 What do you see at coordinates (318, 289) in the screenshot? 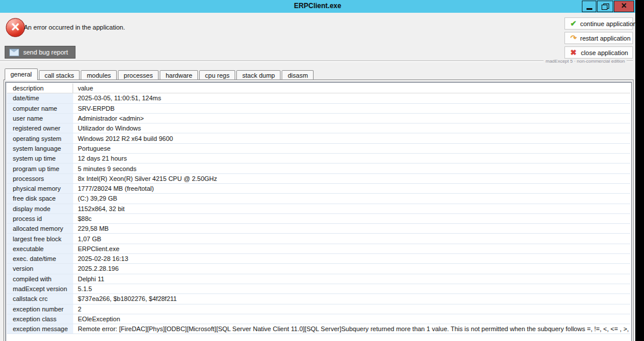
I see `table-row: madExcept version5.1.5` at bounding box center [318, 289].